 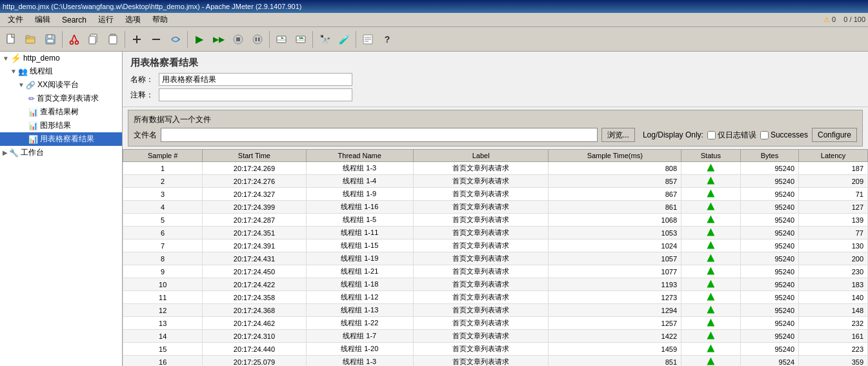 What do you see at coordinates (163, 246) in the screenshot?
I see `cell-sample: 7` at bounding box center [163, 246].